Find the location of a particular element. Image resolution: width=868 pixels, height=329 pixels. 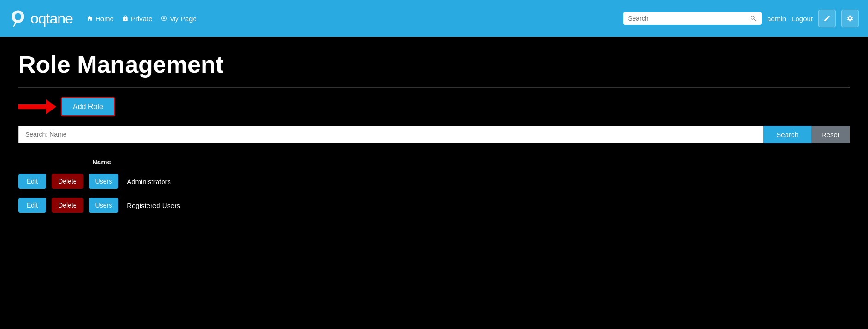

users-administrators-button: Users is located at coordinates (104, 181).